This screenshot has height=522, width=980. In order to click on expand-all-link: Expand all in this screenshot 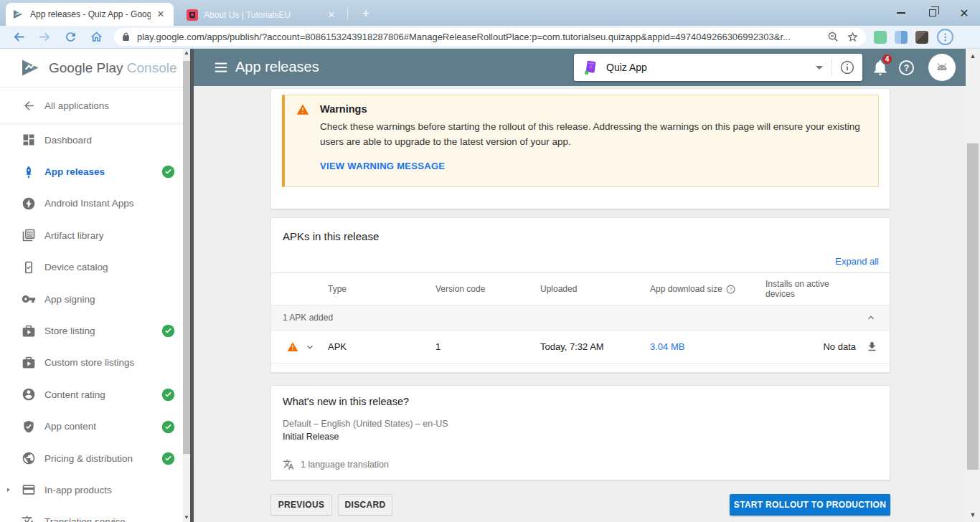, I will do `click(857, 261)`.